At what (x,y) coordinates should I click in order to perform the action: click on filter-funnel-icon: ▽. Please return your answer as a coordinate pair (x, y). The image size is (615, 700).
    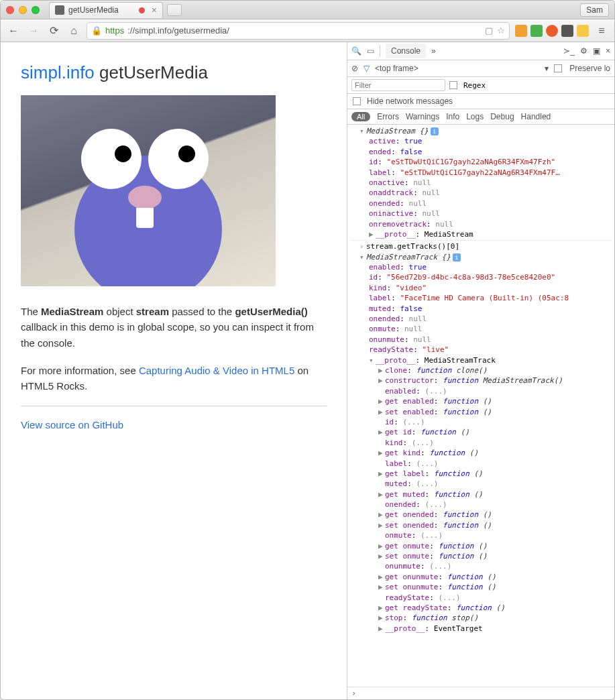
    Looking at the image, I should click on (366, 68).